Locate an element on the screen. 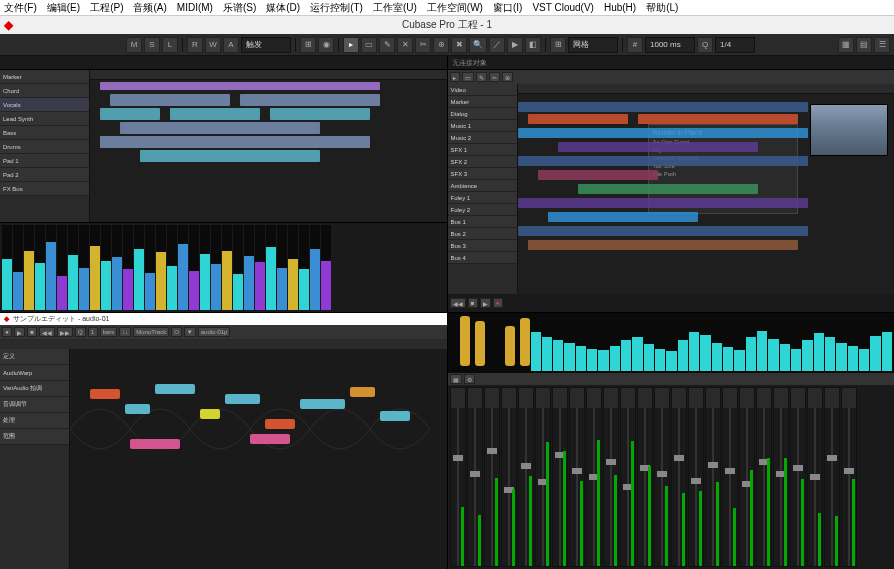 This screenshot has height=569, width=894. range-tool-icon: ▭ is located at coordinates (369, 45).